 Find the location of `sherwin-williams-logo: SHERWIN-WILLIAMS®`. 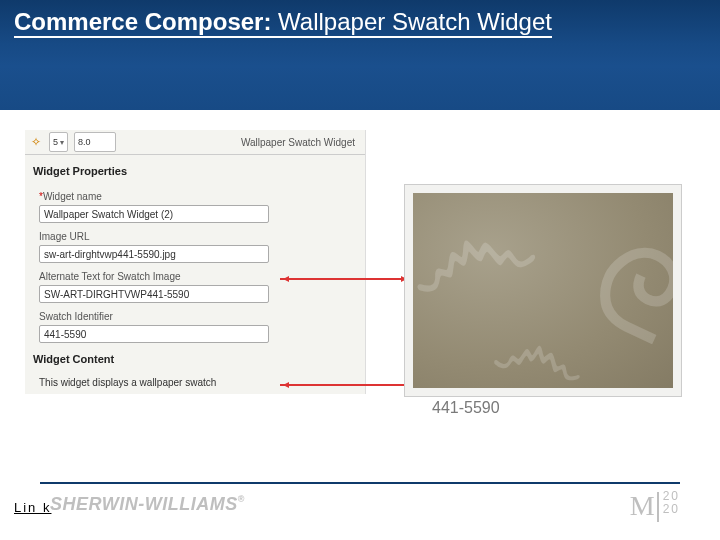

sherwin-williams-logo: SHERWIN-WILLIAMS® is located at coordinates (148, 504).